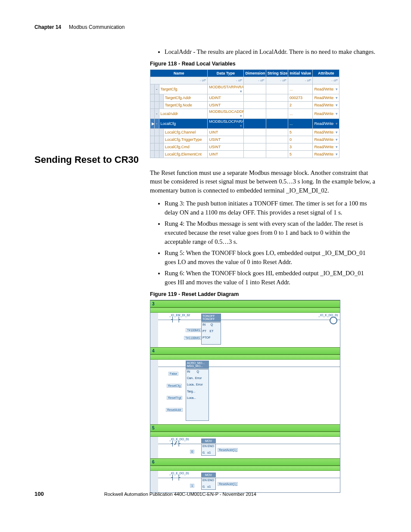 The image size is (411, 532). I want to click on page-footer: 100 Rockwell Automation Publication 440C…, so click(206, 494).